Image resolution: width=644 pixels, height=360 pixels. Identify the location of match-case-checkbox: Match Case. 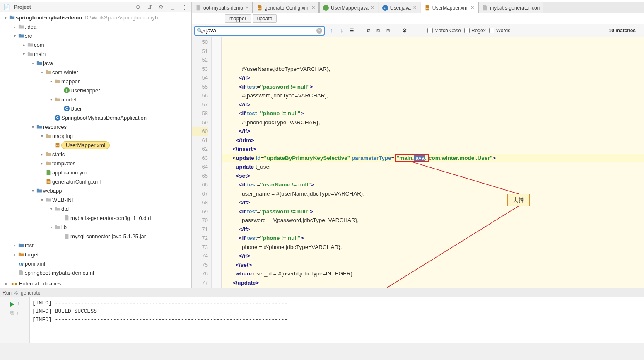
(444, 31).